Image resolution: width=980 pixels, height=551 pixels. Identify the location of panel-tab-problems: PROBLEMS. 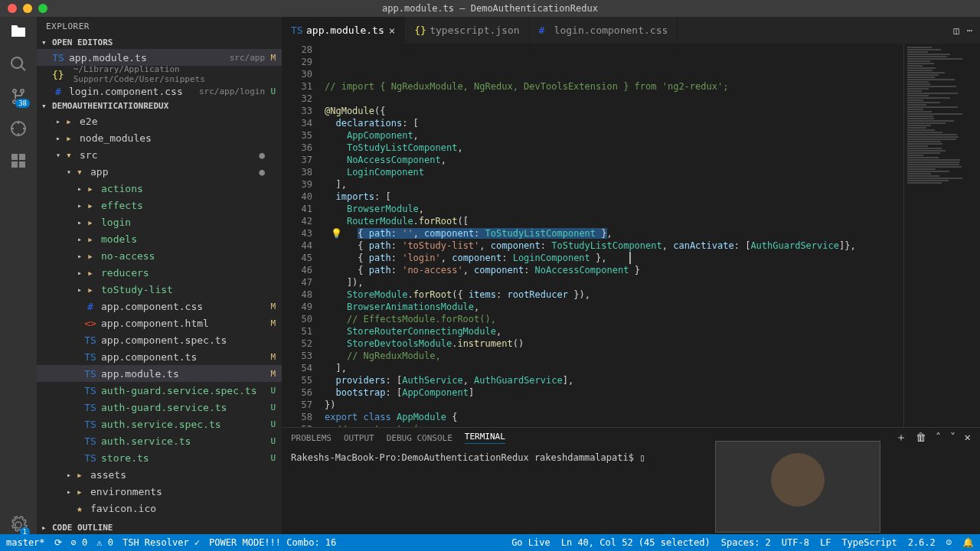
(311, 438).